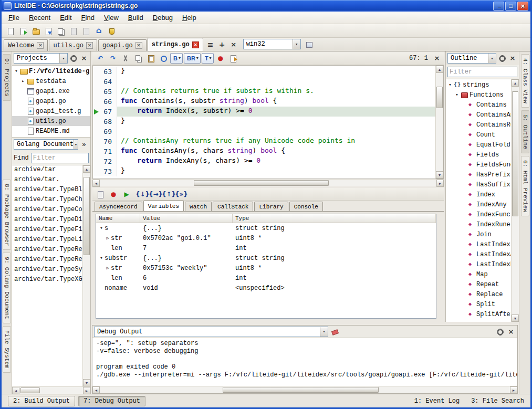 The width and height of the screenshot is (532, 409). Describe the element at coordinates (276, 91) in the screenshot. I see `code-text: // Contains returns true if substr is wi…` at that location.